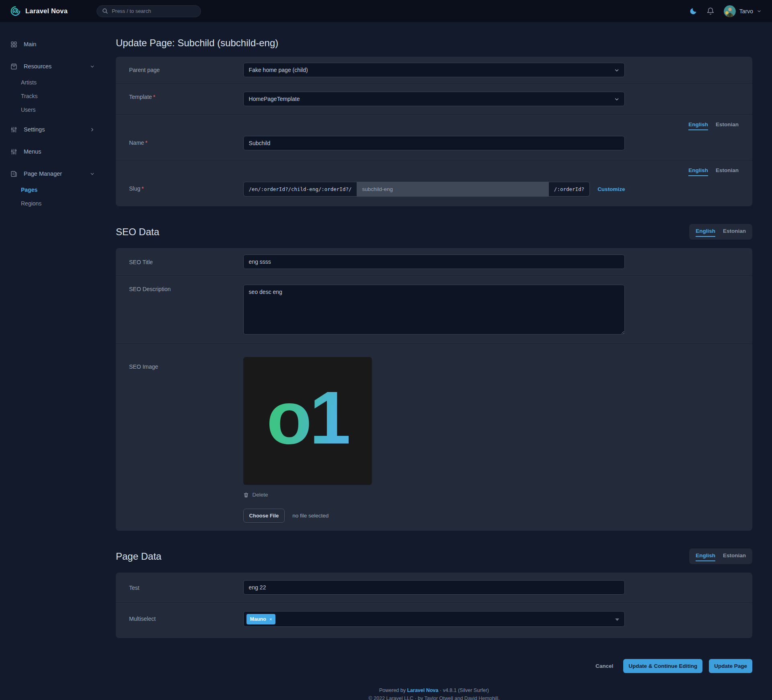 Image resolution: width=772 pixels, height=700 pixels. What do you see at coordinates (34, 129) in the screenshot?
I see `sidebar-item-label: Settings` at bounding box center [34, 129].